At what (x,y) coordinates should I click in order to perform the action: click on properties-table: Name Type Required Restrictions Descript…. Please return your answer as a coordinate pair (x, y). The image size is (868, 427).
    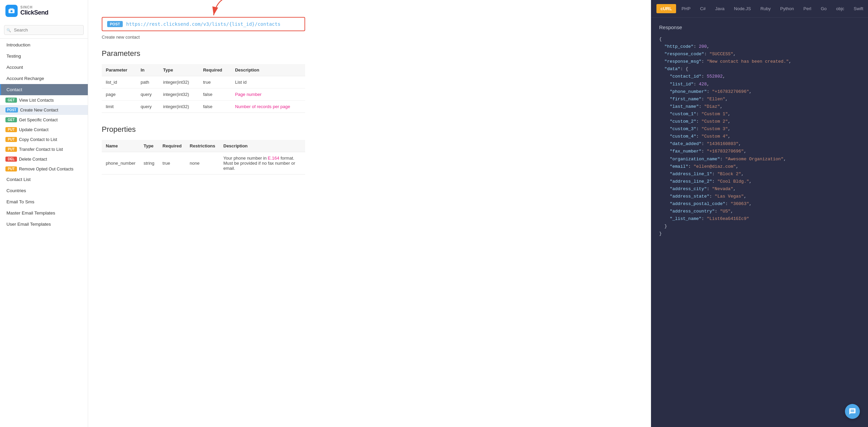
    Looking at the image, I should click on (203, 157).